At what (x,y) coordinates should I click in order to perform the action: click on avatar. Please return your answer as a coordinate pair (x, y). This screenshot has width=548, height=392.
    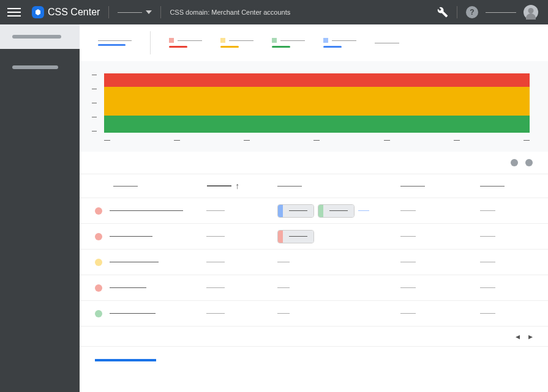
    Looking at the image, I should click on (531, 12).